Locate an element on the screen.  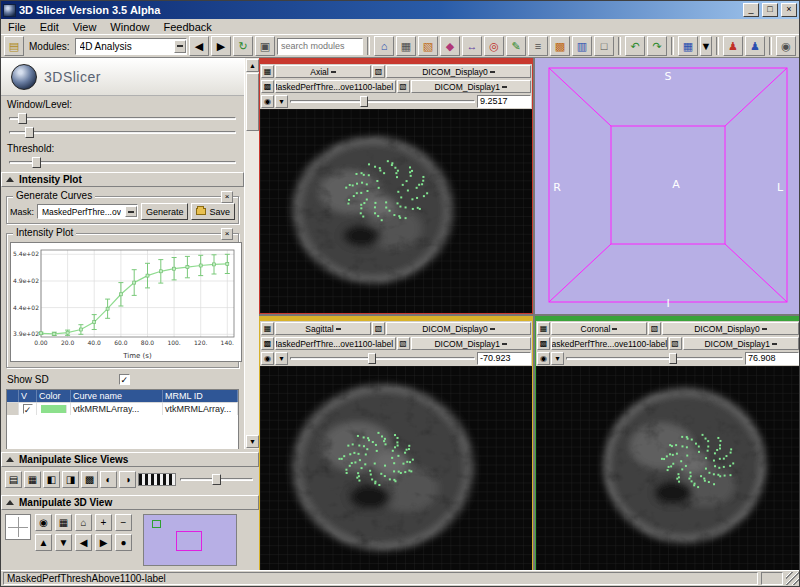
coronal-display1-combo: DICOM_Display1 is located at coordinates (742, 344).